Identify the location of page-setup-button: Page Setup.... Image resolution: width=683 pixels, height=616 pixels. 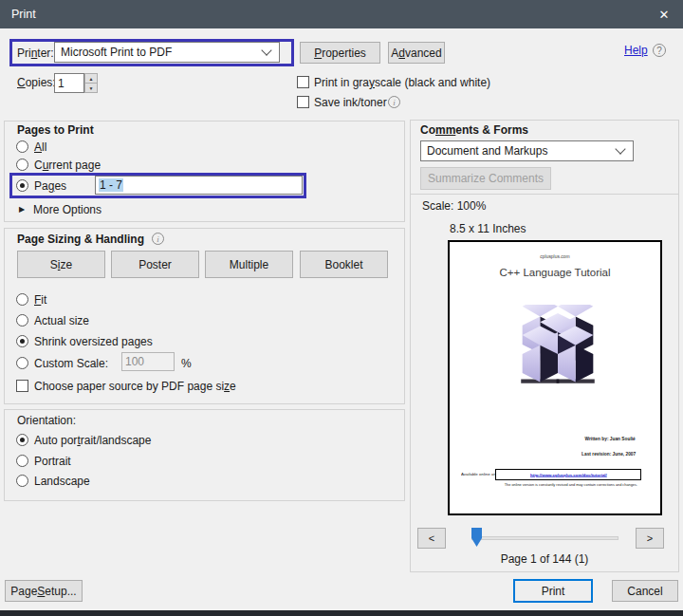
(44, 590).